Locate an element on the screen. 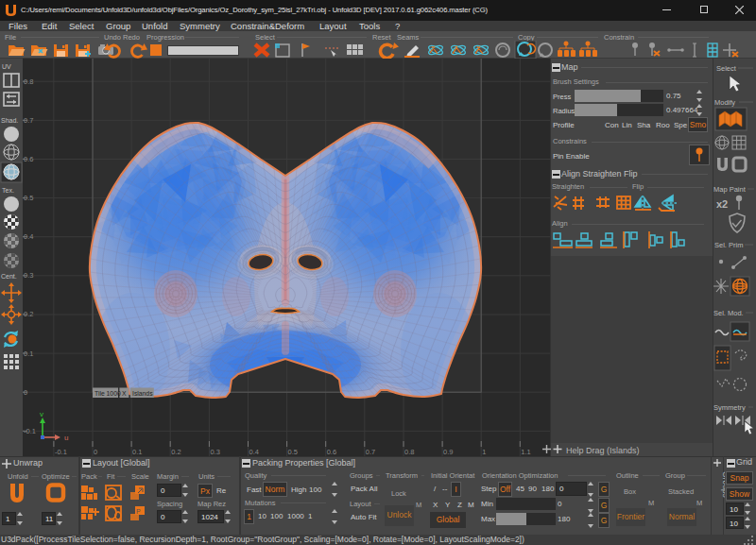 The image size is (756, 545). svg-text: 0 is located at coordinates (95, 451).